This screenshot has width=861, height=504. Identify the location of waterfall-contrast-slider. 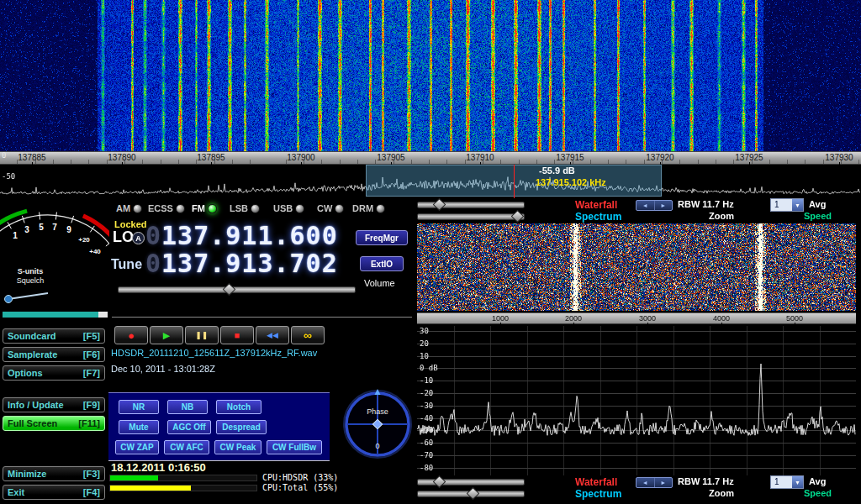
(471, 205).